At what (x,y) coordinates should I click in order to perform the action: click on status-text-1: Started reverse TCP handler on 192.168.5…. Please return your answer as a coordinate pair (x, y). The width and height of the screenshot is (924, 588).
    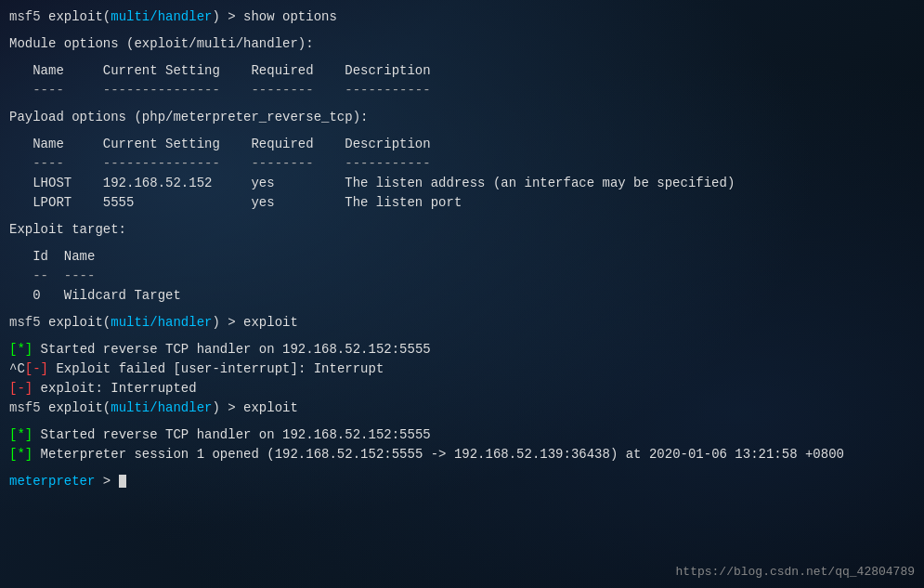
    Looking at the image, I should click on (231, 349).